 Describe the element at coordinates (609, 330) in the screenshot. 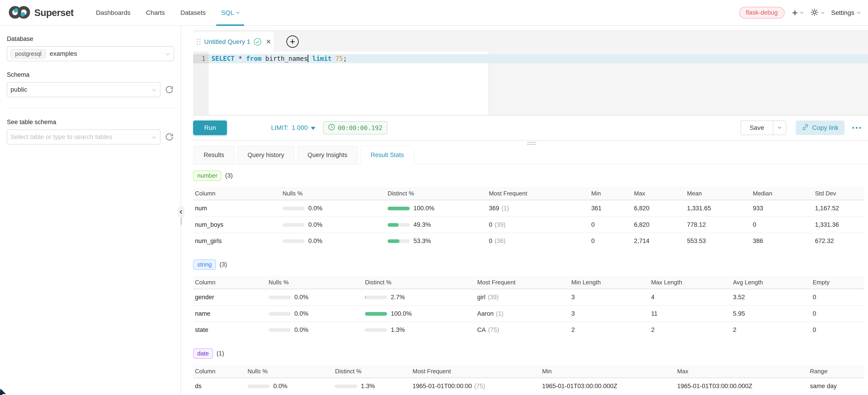

I see `stat-value-cell: 2` at that location.